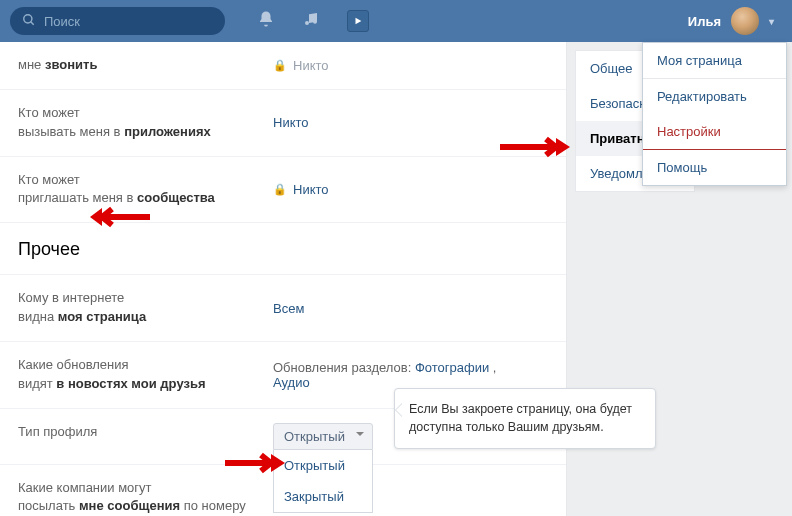  What do you see at coordinates (283, 249) in the screenshot?
I see `section-other: Прочее` at bounding box center [283, 249].